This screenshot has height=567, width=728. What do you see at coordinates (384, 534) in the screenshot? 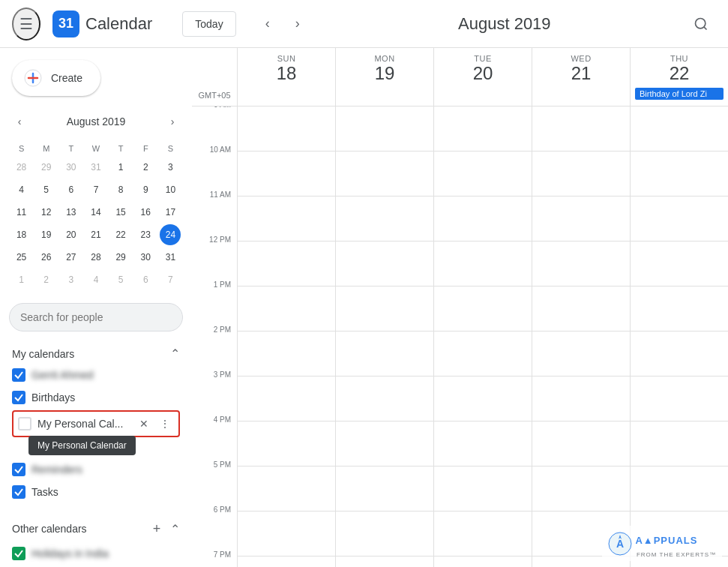
I see `cell-mon-6pm` at bounding box center [384, 534].